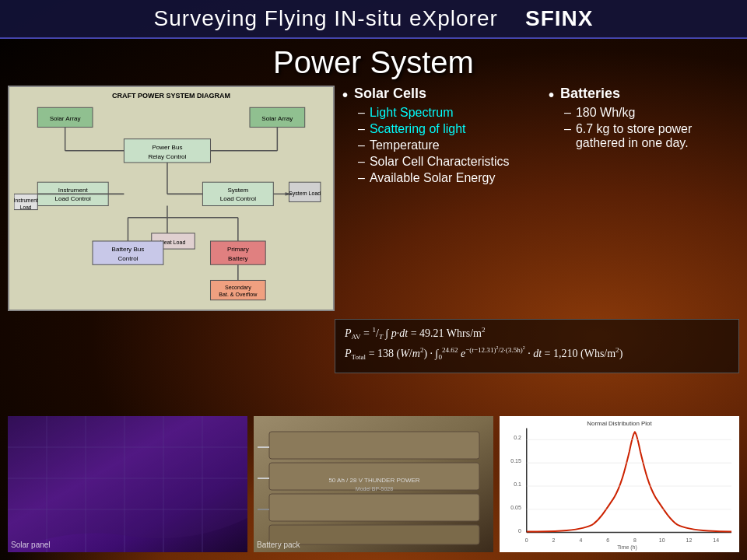  Describe the element at coordinates (31, 544) in the screenshot. I see `photo-solar-label: Solar panel` at that location.